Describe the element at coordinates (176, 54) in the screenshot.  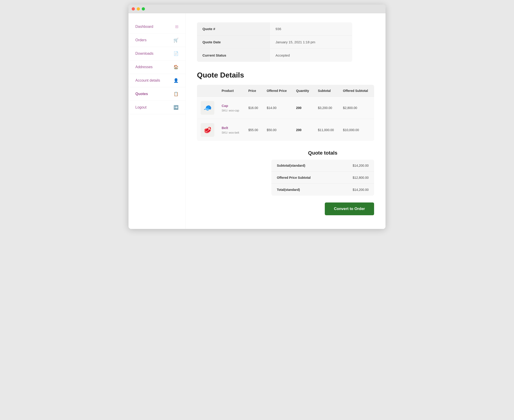
I see `downloads-icon: 📄` at that location.